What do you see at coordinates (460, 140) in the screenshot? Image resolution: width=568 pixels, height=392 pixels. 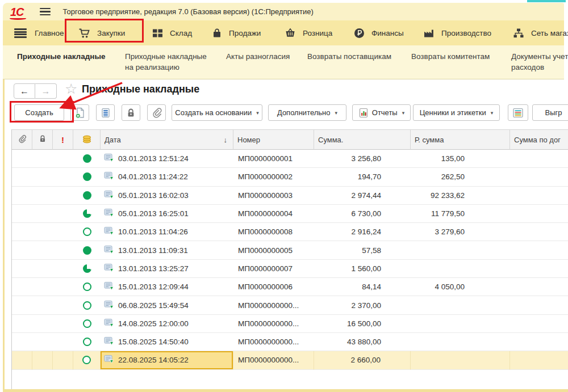 I see `column-r-sum: Р. сумма` at bounding box center [460, 140].